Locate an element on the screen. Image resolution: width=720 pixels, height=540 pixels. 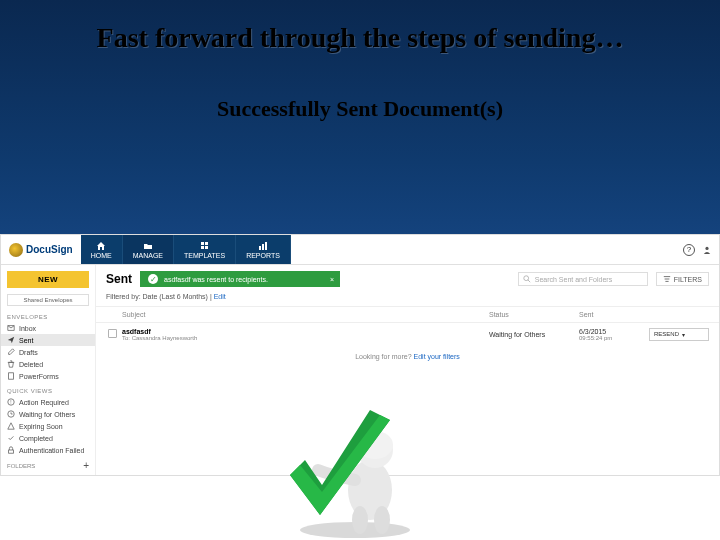
brand: DocuSign is located at coordinates (41, 250).